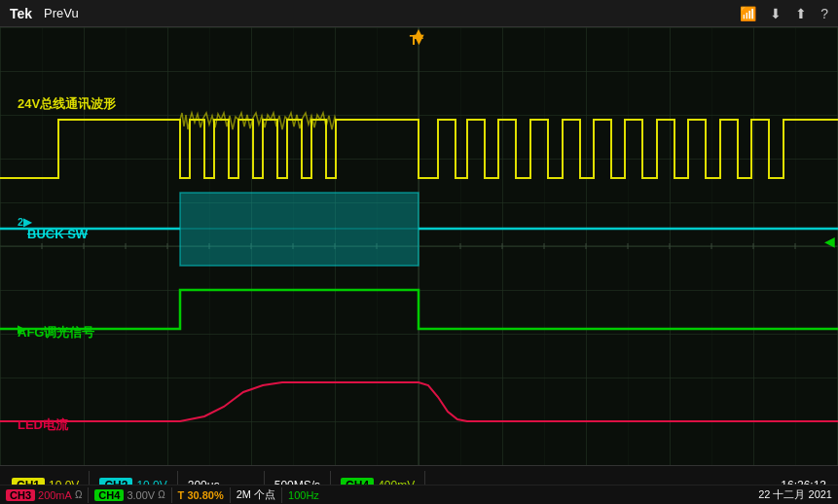  What do you see at coordinates (256, 494) in the screenshot?
I see `points-value: 2M 个点` at bounding box center [256, 494].